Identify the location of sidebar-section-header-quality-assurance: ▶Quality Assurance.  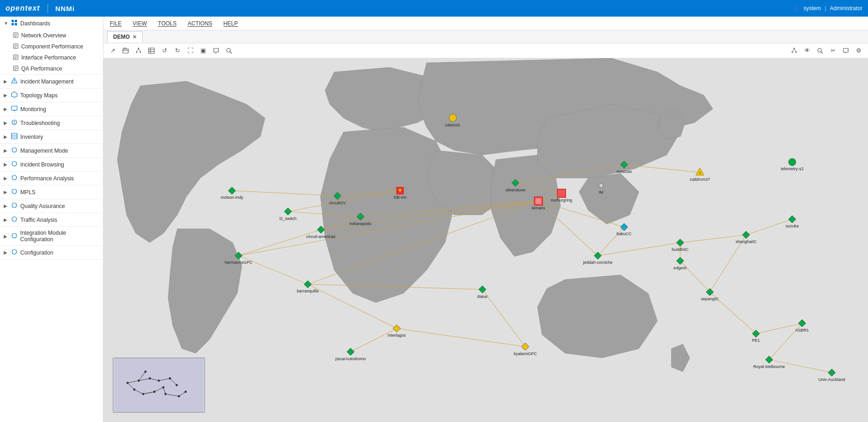
(52, 206).